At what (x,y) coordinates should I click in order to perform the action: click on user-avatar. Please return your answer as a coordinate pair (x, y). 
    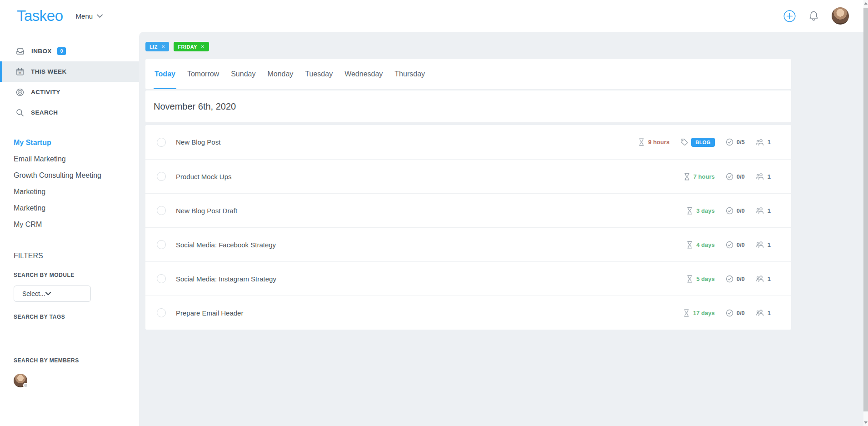
    Looking at the image, I should click on (840, 16).